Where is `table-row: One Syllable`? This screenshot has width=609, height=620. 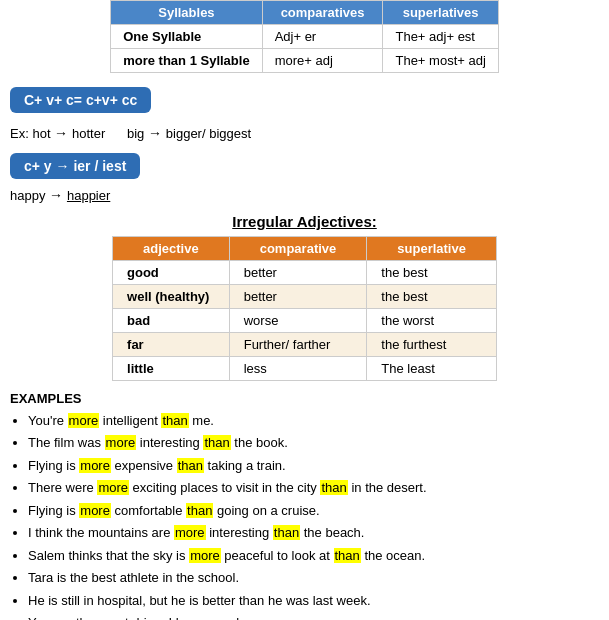
table-row: One Syllable is located at coordinates (186, 37).